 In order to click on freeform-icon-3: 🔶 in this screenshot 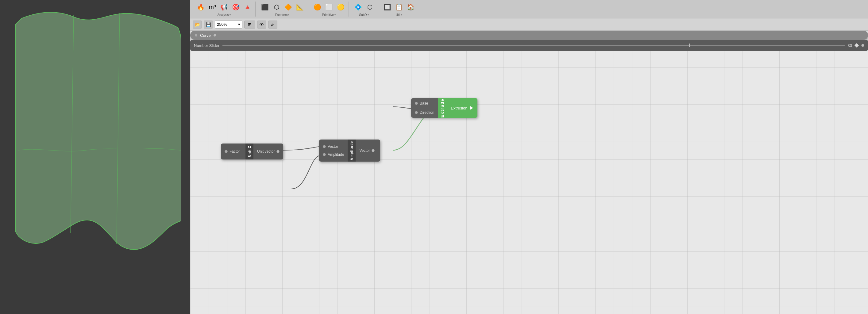, I will do `click(288, 7)`.